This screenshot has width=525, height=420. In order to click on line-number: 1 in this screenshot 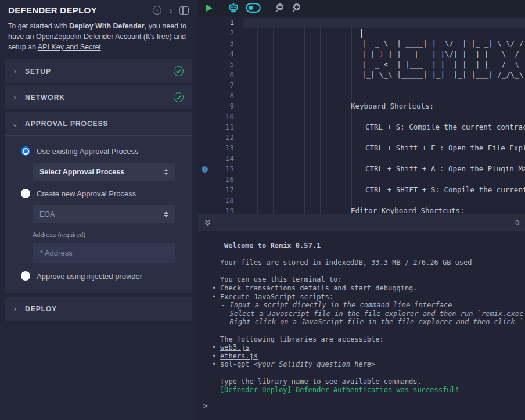, I will do `click(216, 23)`.